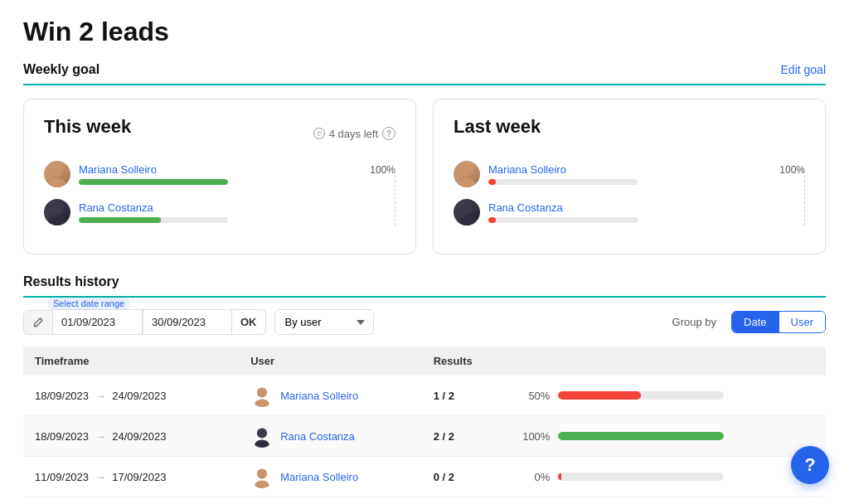 Image resolution: width=849 pixels, height=504 pixels. What do you see at coordinates (131, 477) in the screenshot?
I see `cell-timeframe: 11/09/2023 → 17/09/2023` at bounding box center [131, 477].